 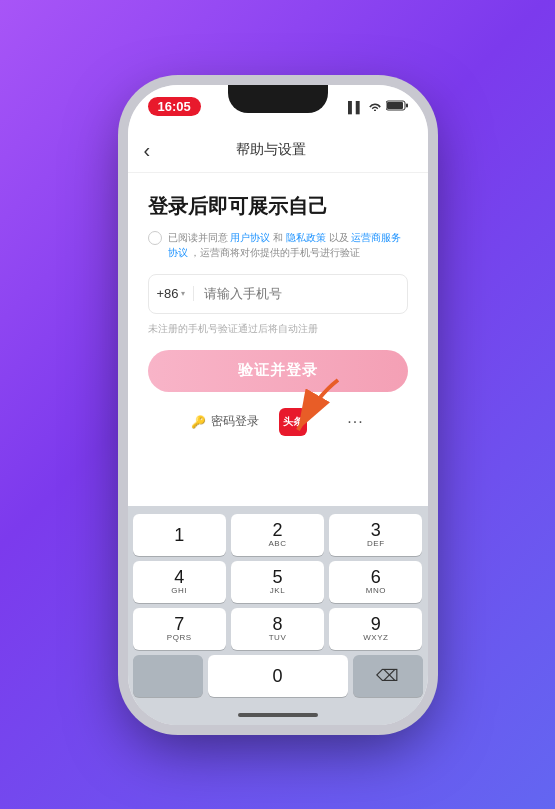 I want to click on lock-icon: 🔑, so click(x=198, y=422).